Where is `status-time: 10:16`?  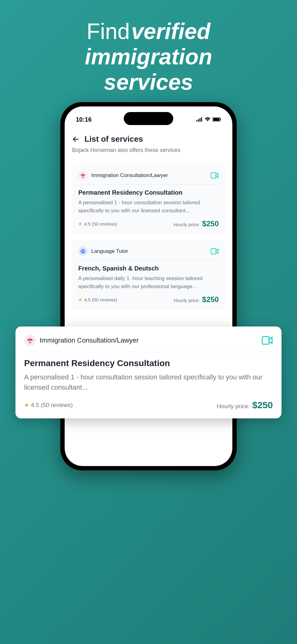 status-time: 10:16 is located at coordinates (84, 119).